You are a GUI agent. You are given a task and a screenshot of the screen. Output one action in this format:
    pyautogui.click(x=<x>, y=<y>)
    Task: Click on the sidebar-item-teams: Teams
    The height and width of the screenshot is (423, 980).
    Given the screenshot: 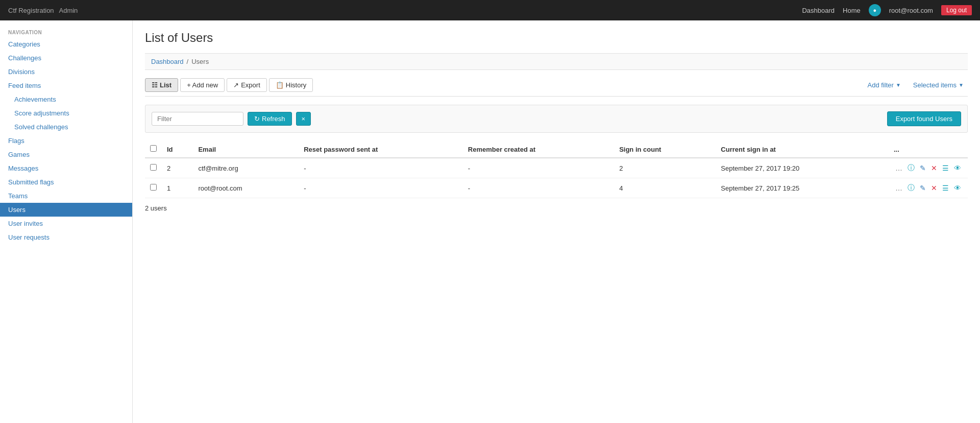 What is the action you would take?
    pyautogui.click(x=66, y=196)
    